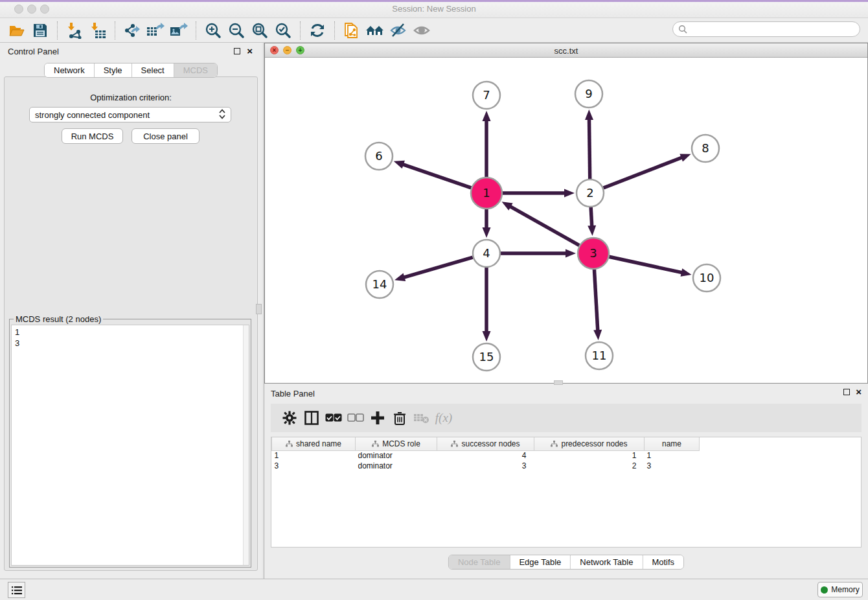  I want to click on graph-node-label-9: 9, so click(588, 93).